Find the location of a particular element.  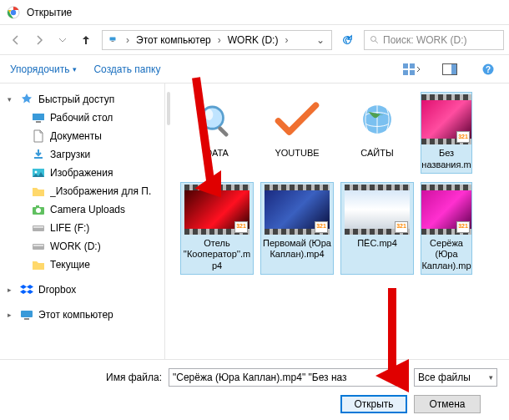

dropbox-icon is located at coordinates (27, 290).